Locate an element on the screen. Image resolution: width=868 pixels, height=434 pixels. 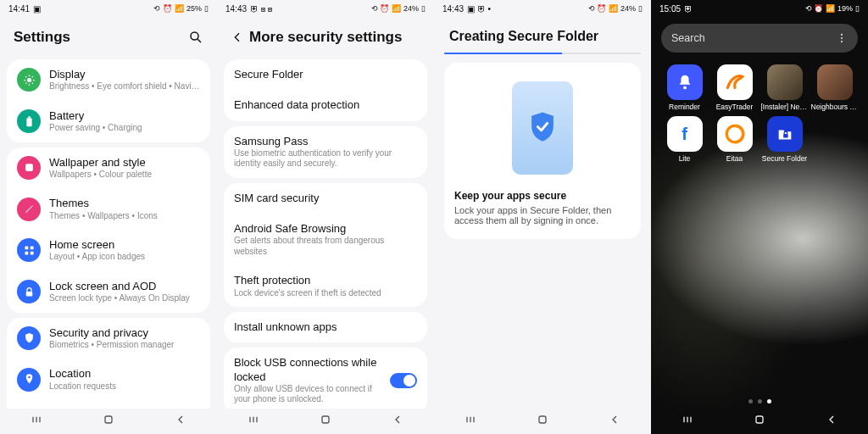
toggle-block-usb is located at coordinates (403, 381).